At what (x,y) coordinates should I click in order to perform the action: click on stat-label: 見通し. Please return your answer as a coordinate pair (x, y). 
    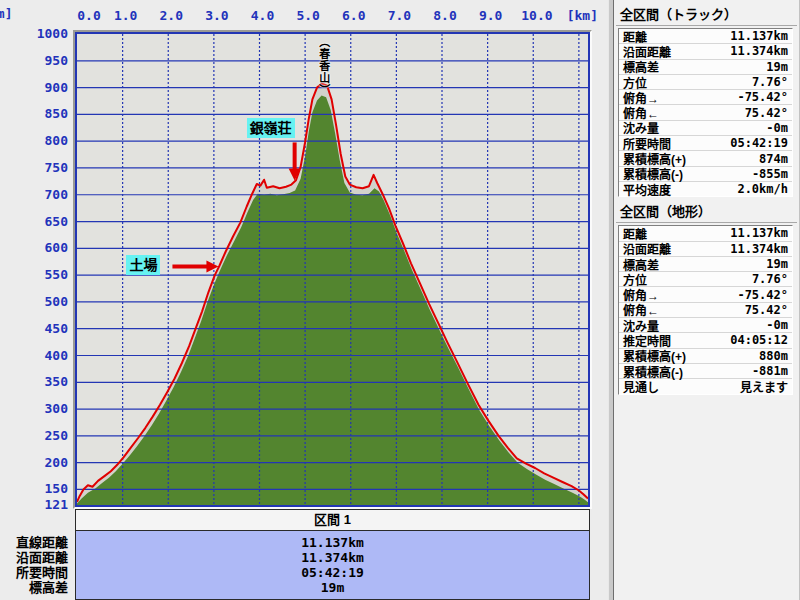
    Looking at the image, I should click on (641, 386).